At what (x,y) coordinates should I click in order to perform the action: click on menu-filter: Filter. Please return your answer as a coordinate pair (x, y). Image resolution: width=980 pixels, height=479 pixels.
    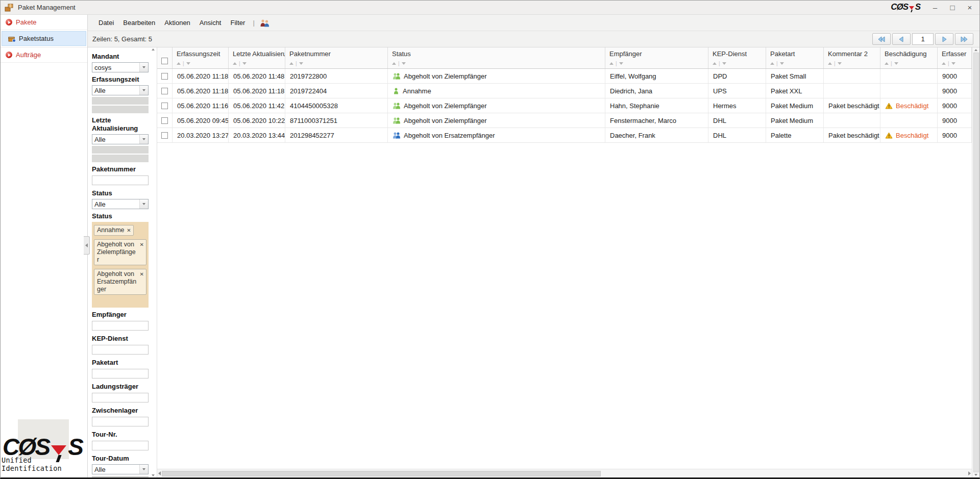
    Looking at the image, I should click on (238, 22).